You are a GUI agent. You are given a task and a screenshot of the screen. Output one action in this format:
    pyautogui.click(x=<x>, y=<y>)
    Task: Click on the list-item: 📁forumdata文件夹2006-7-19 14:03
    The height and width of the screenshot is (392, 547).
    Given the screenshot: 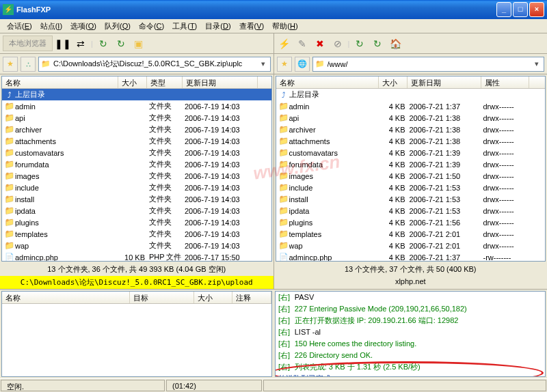 What is the action you would take?
    pyautogui.click(x=137, y=164)
    